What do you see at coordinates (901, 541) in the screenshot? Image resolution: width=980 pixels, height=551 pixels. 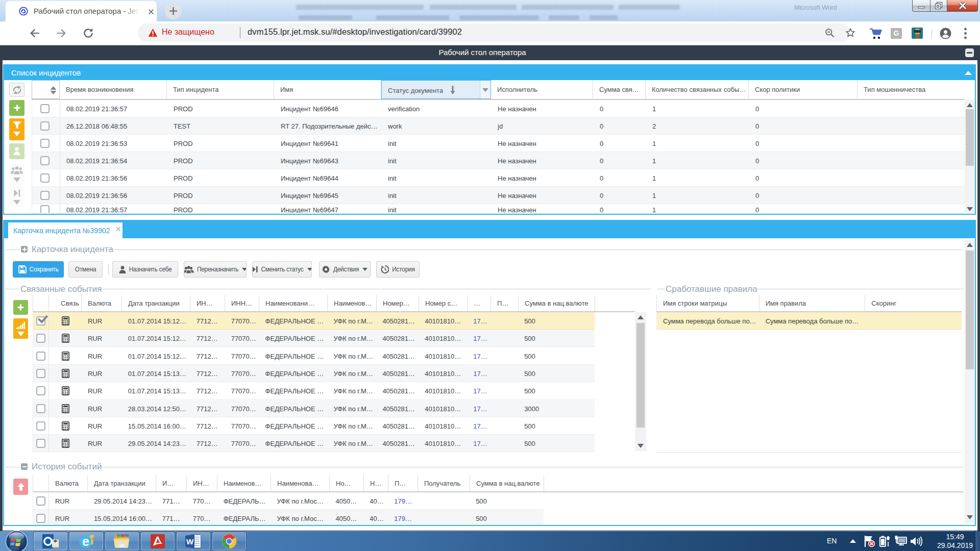 I see `network-icon` at bounding box center [901, 541].